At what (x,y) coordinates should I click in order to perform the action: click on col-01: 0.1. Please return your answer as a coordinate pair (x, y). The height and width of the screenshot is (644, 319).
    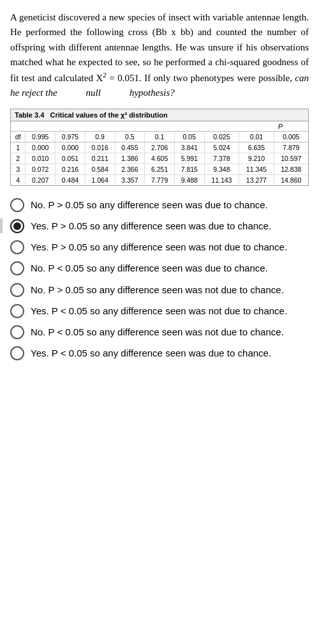
    Looking at the image, I should click on (160, 137).